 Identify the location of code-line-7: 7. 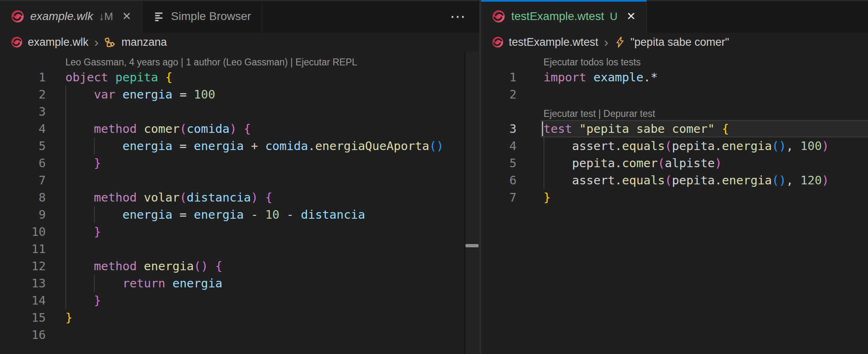
(239, 180).